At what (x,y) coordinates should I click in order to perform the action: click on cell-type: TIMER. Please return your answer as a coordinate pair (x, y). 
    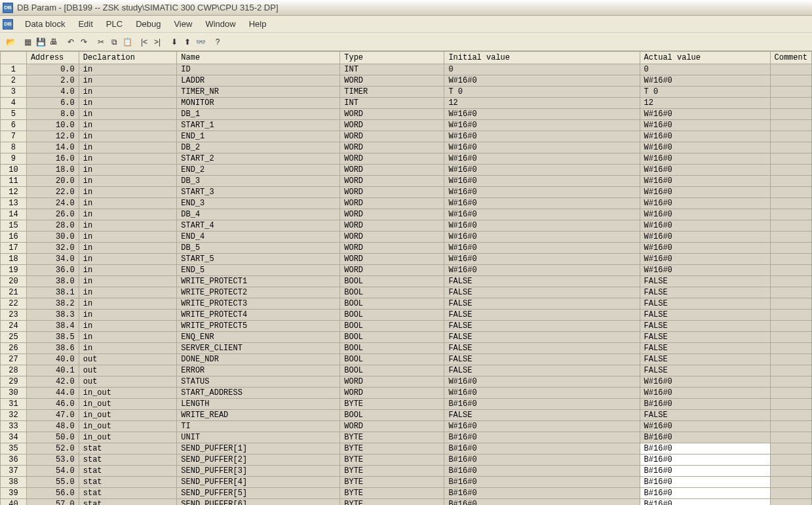
    Looking at the image, I should click on (392, 92).